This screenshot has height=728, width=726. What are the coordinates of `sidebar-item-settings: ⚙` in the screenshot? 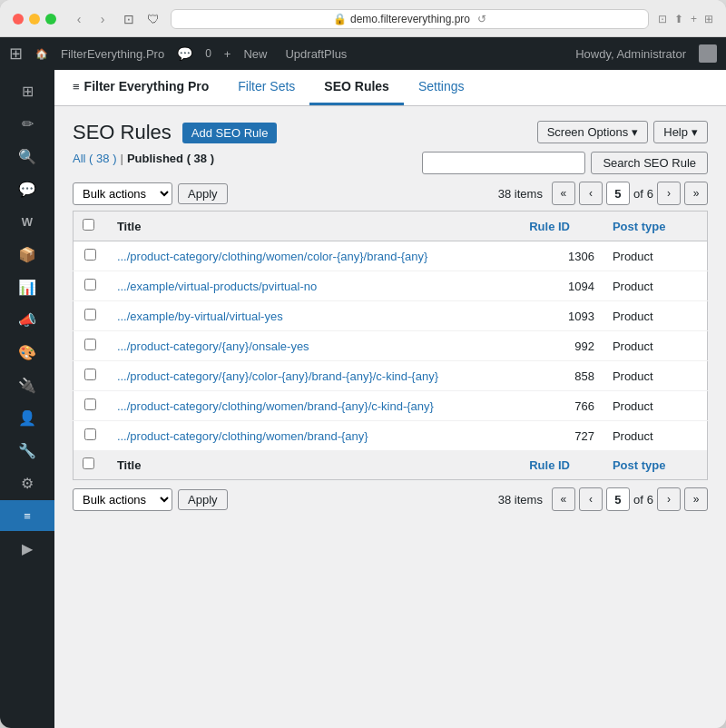 It's located at (27, 483).